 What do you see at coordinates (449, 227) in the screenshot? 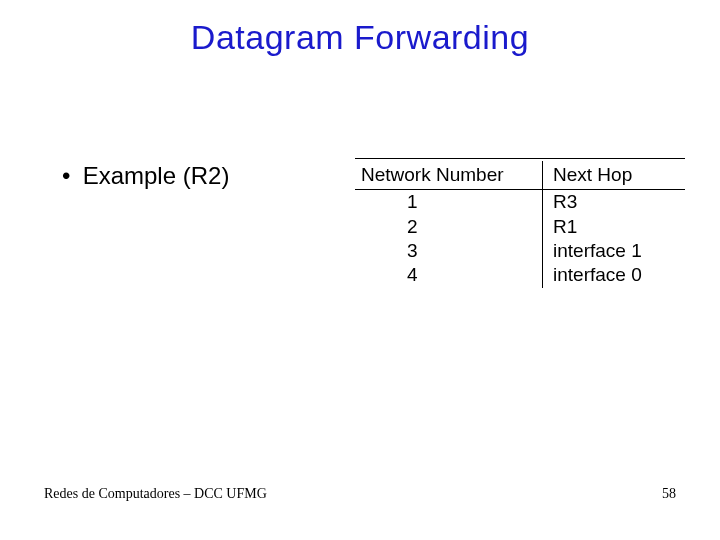
I see `cell-network-number: 2` at bounding box center [449, 227].